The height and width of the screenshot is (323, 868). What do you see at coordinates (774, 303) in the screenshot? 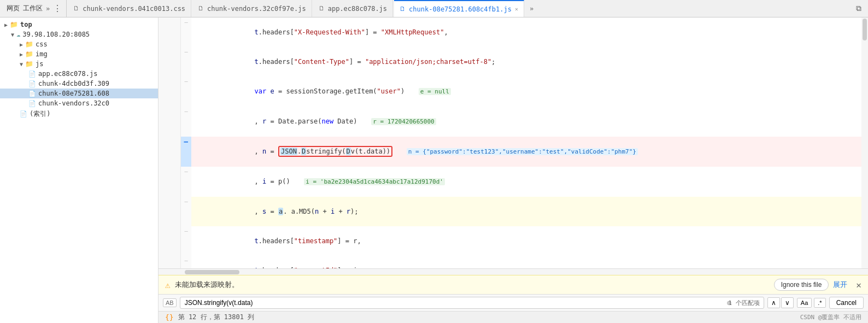
I see `search-prev-button: ∧` at bounding box center [774, 303].